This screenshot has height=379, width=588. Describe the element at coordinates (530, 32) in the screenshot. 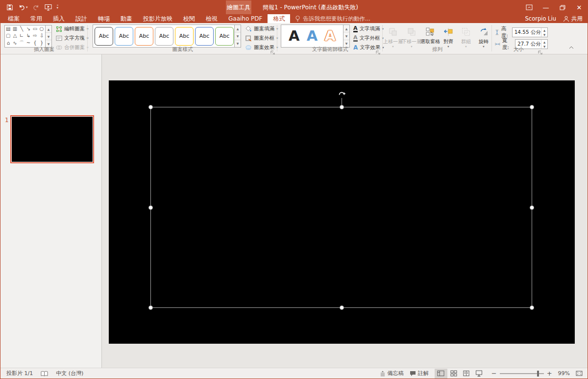

I see `height-input: 14.55 公分 ▲▼` at that location.